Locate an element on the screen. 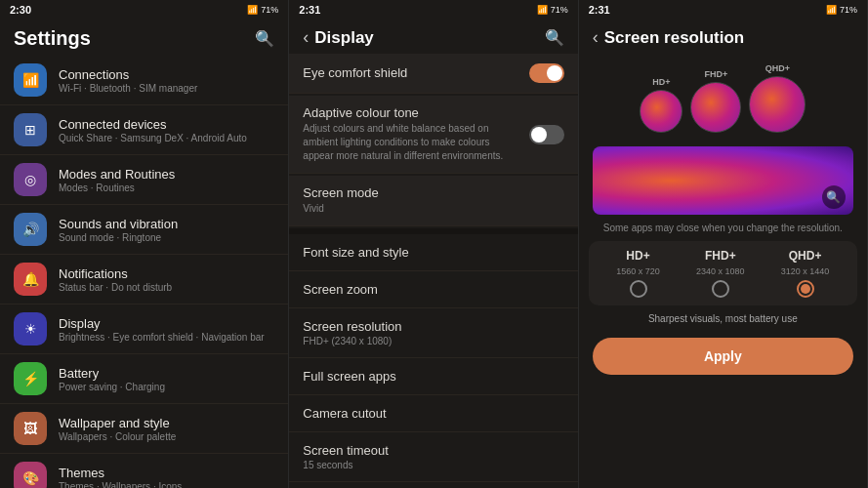  settings-item-wallpaper: 🖼 Wallpaper and style Wallpapers · Colou… is located at coordinates (145, 429).